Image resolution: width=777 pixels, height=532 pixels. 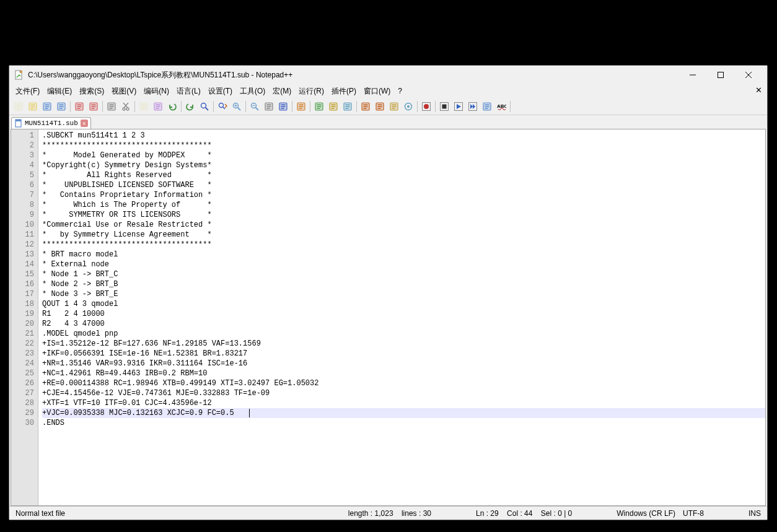 I want to click on zoom-out-button, so click(x=255, y=107).